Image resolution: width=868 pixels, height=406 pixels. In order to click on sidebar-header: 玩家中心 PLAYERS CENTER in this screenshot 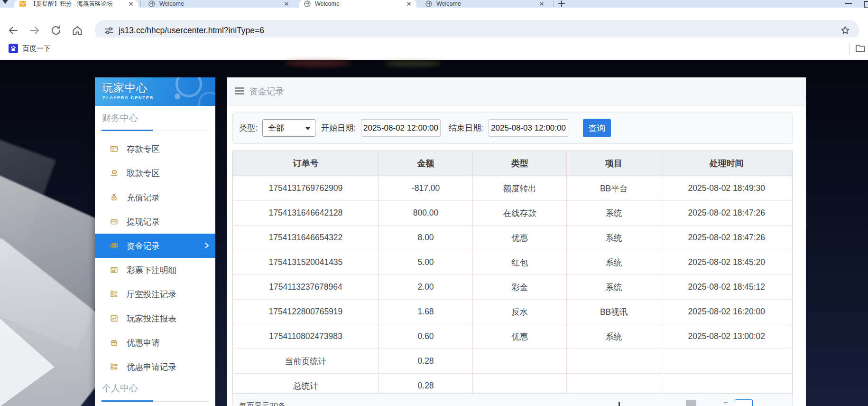, I will do `click(155, 92)`.